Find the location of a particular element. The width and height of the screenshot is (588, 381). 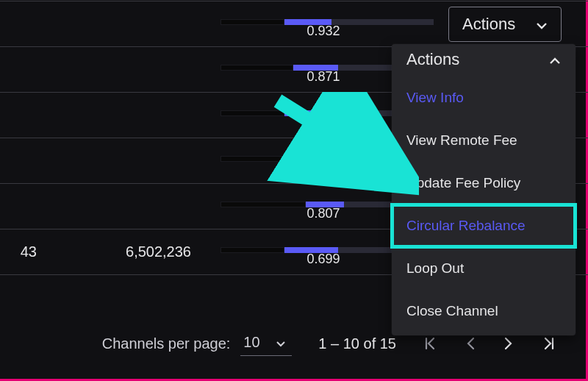

menu-item-view-info: View Info is located at coordinates (484, 98).